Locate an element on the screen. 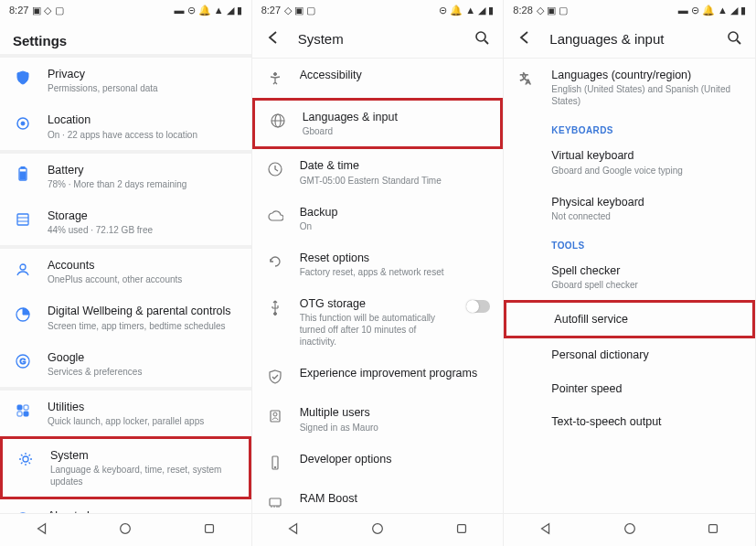 Image resolution: width=756 pixels, height=546 pixels. item-backup: BackupOn is located at coordinates (378, 219).